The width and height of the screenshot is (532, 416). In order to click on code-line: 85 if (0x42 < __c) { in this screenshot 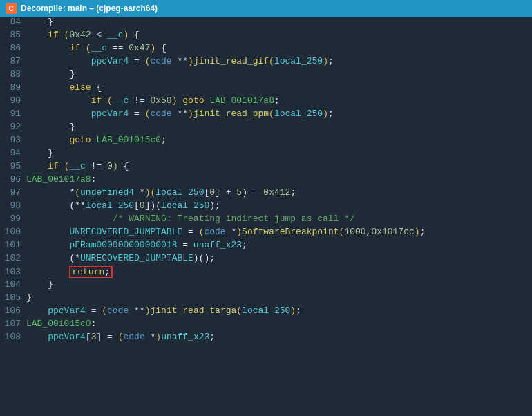, I will do `click(266, 36)`.